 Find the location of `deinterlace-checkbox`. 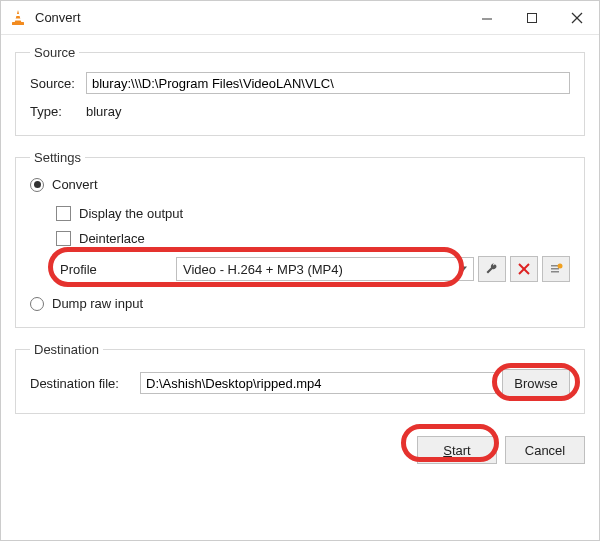

deinterlace-checkbox is located at coordinates (64, 238).